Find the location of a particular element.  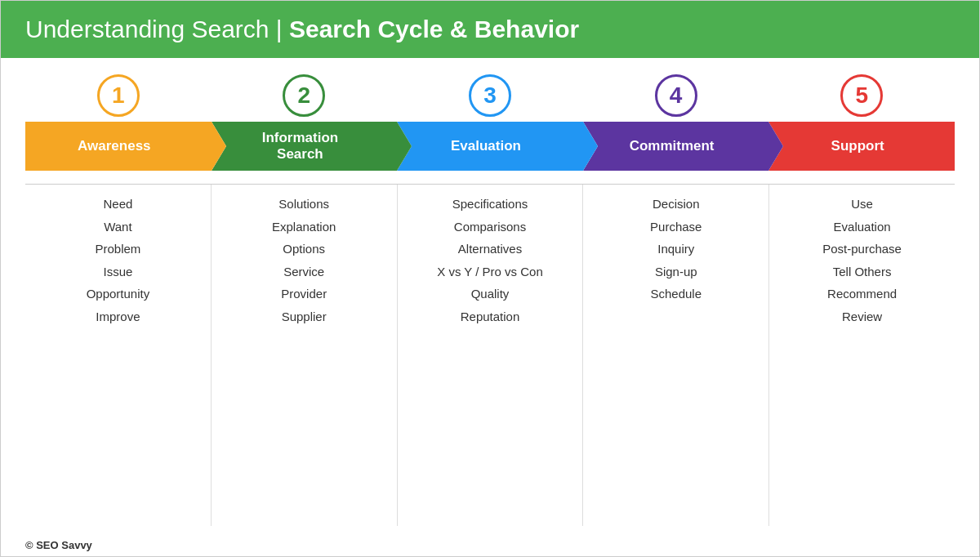

keyword-item: Recommend is located at coordinates (862, 294).